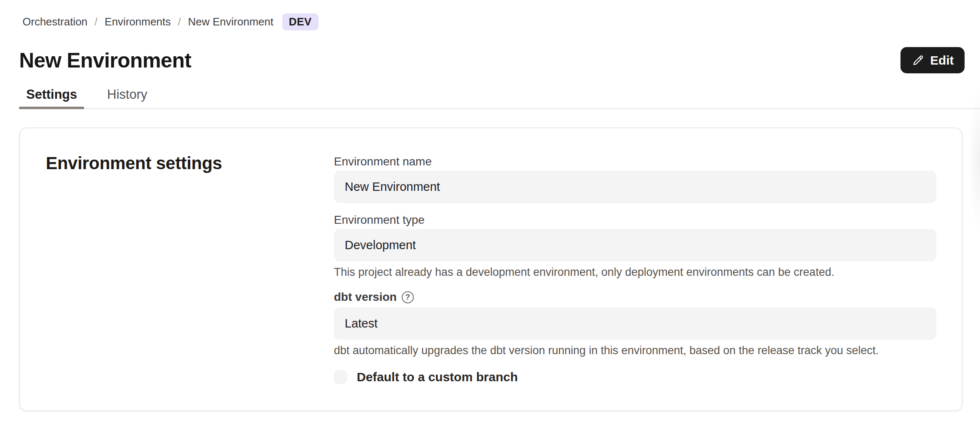 The image size is (980, 425). I want to click on tab-history: History, so click(127, 98).